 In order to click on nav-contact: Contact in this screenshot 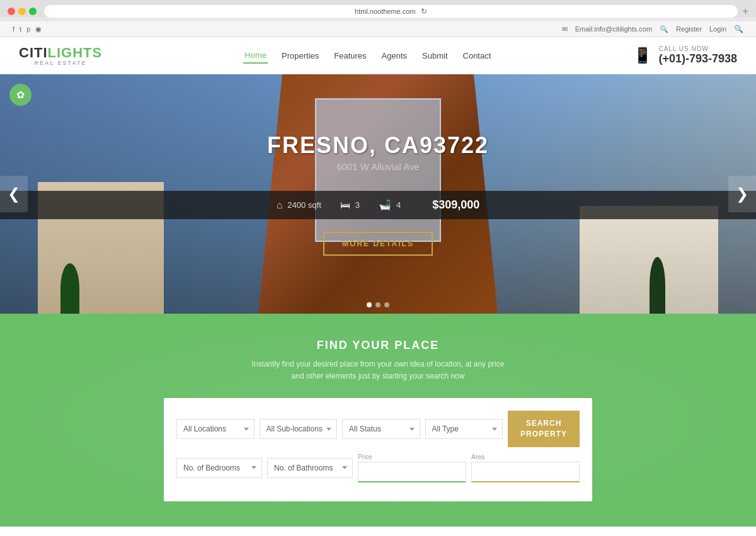, I will do `click(478, 55)`.